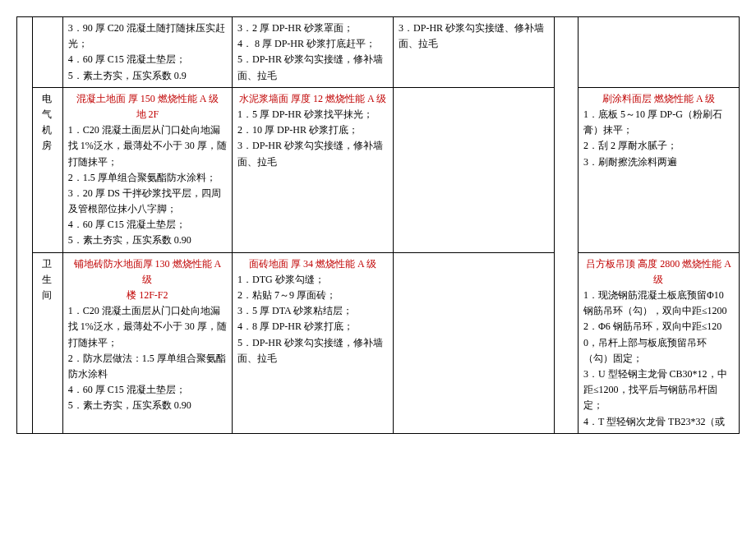 Image resolution: width=756 pixels, height=535 pixels. What do you see at coordinates (312, 327) in the screenshot?
I see `cell-item: 4．8 厚 DP-HR 砂浆打底；` at bounding box center [312, 327].